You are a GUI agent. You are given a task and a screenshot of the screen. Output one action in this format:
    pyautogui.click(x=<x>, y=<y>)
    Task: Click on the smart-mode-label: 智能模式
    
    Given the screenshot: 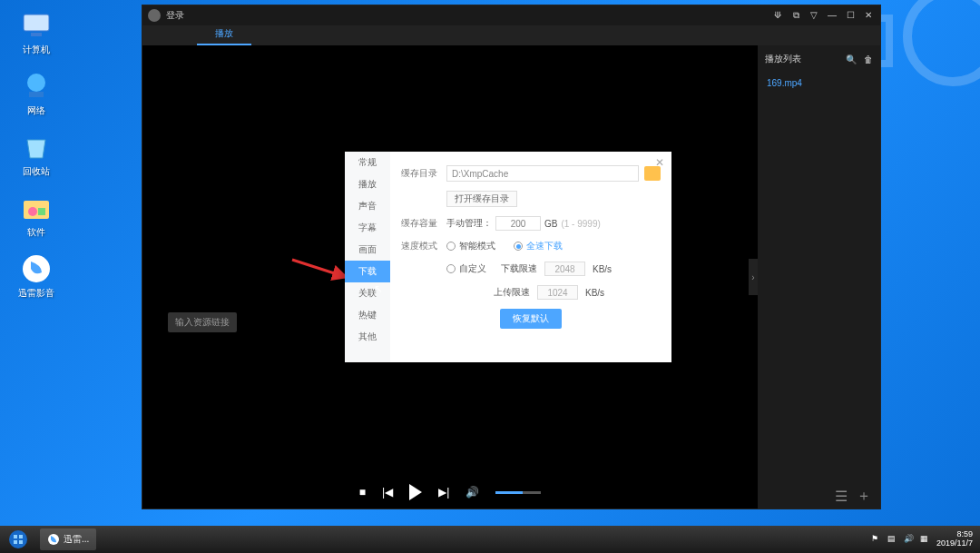 What is the action you would take?
    pyautogui.click(x=477, y=246)
    